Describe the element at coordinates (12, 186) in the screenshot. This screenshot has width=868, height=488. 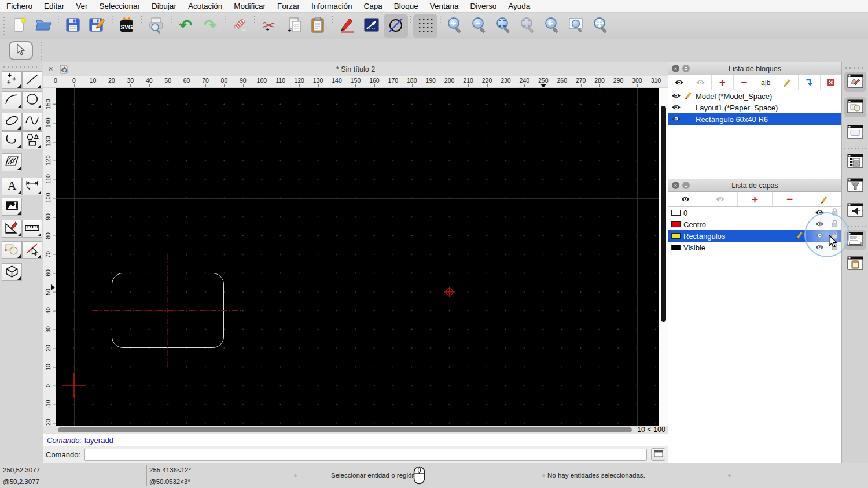
I see `text-tool-button: A` at that location.